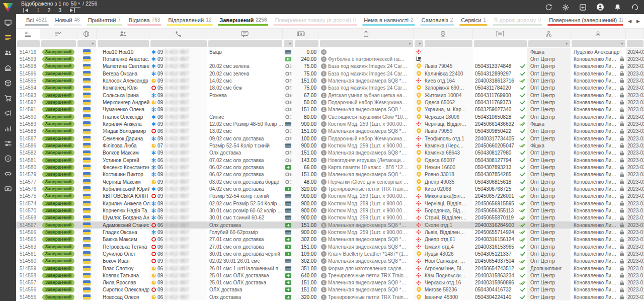  What do you see at coordinates (8, 68) in the screenshot?
I see `sidebar-item-company` at bounding box center [8, 68].